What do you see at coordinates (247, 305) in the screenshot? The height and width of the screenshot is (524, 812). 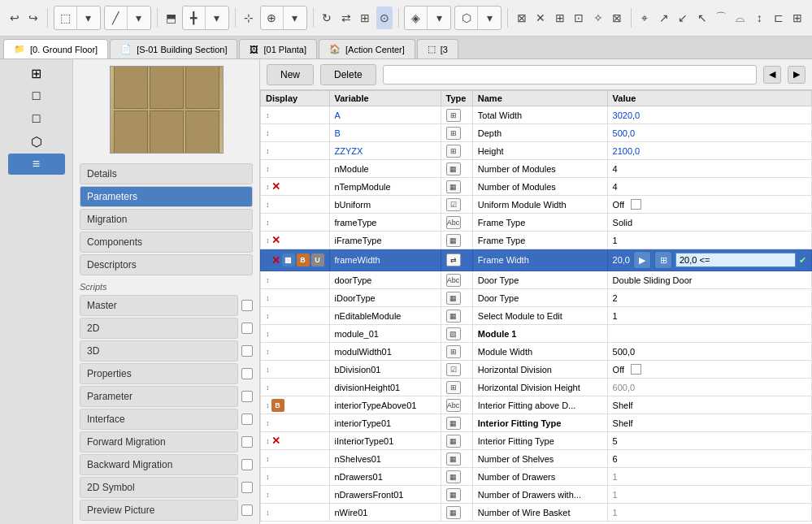 I see `script-master-checkbox` at bounding box center [247, 305].